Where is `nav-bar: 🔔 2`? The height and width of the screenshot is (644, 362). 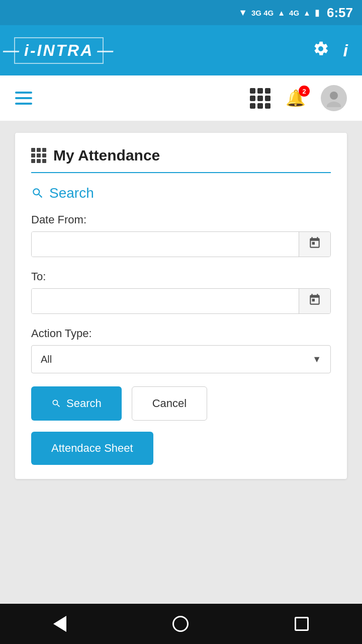
nav-bar: 🔔 2 is located at coordinates (181, 98).